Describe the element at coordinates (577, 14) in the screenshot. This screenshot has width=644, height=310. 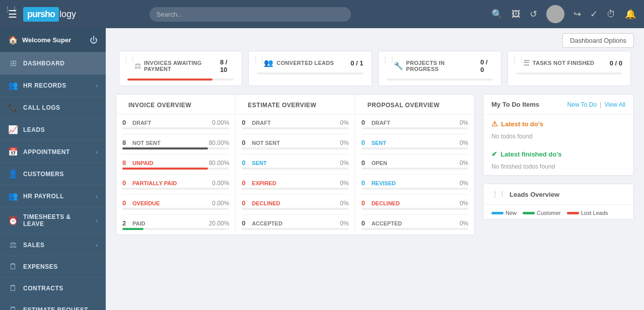
I see `share-icon: ↪` at that location.